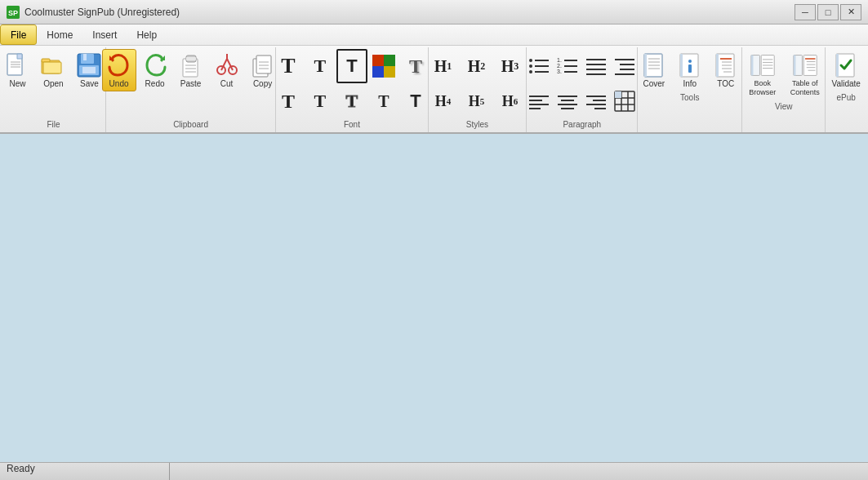 This screenshot has height=480, width=868. Describe the element at coordinates (479, 90) in the screenshot. I see `ribbon-group-styles: H1 H2 H3 H4 H5 H6 Styles` at that location.